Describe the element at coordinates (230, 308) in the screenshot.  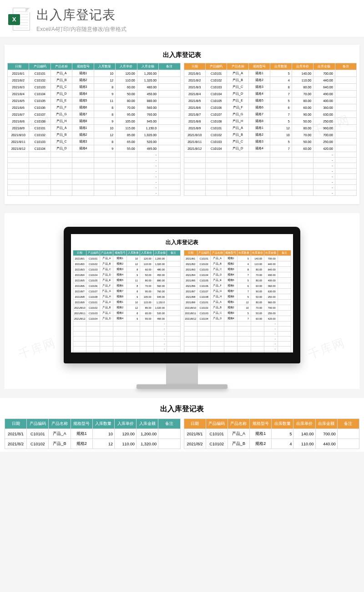
I see `cell: 规格2` at that location.